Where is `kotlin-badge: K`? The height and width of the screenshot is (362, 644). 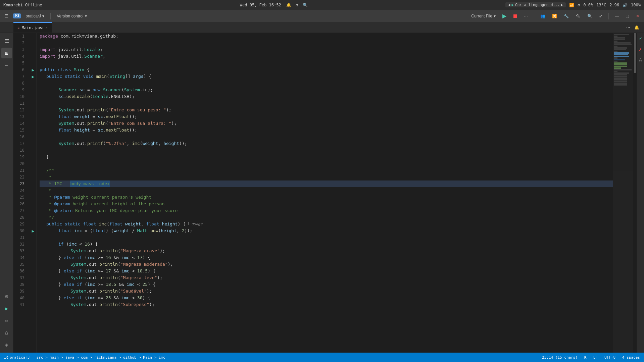 kotlin-badge: K is located at coordinates (585, 358).